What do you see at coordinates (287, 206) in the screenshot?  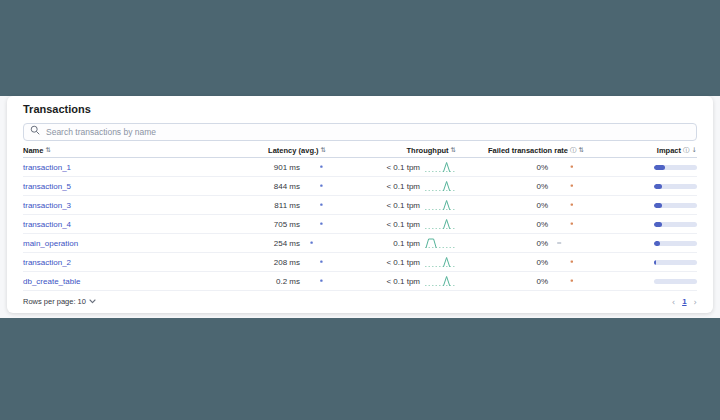 I see `latency-value: 811 ms` at bounding box center [287, 206].